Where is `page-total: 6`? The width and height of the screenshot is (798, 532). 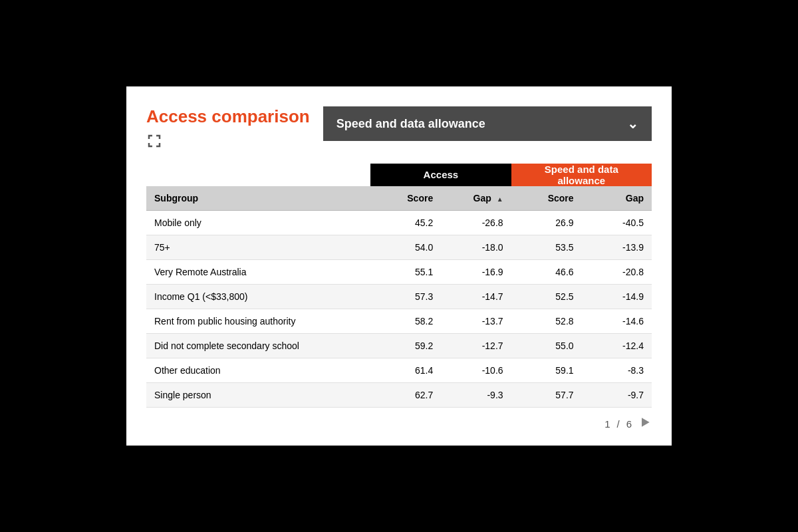
page-total: 6 is located at coordinates (629, 424).